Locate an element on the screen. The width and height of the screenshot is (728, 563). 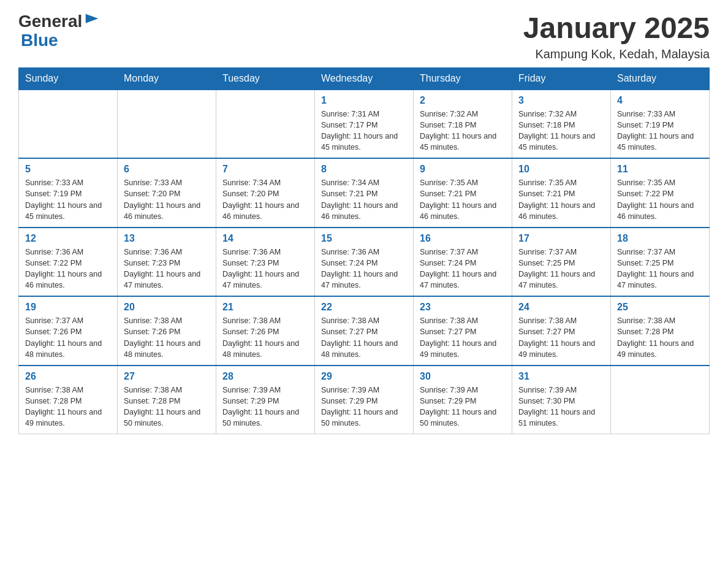
day-number: 15 is located at coordinates (364, 239).